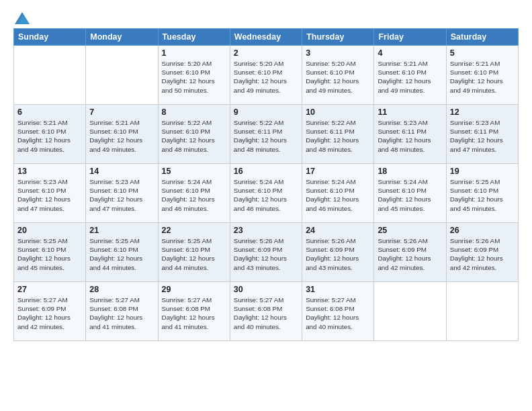 This screenshot has height=411, width=532. What do you see at coordinates (266, 38) in the screenshot?
I see `header-cell-wednesday: Wednesday` at bounding box center [266, 38].